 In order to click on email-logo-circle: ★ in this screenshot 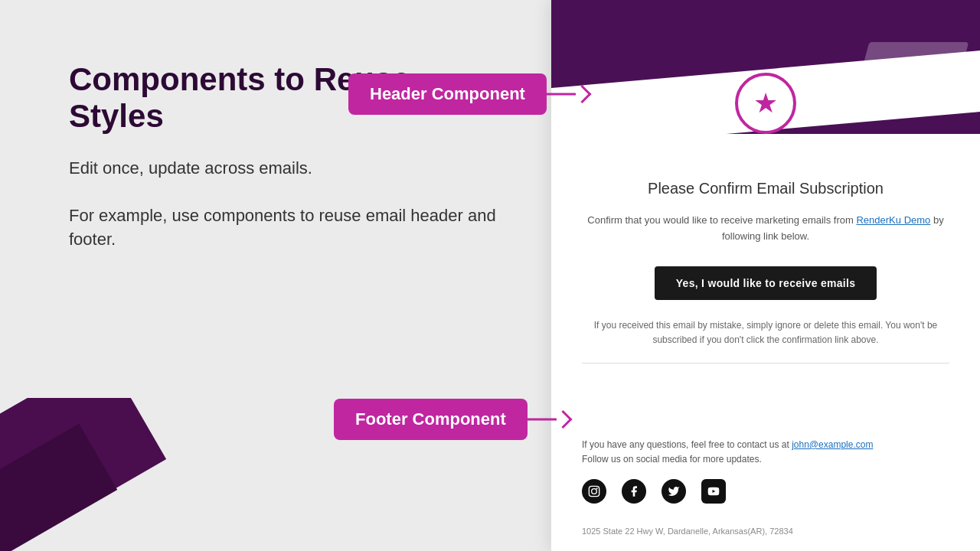, I will do `click(766, 103)`.